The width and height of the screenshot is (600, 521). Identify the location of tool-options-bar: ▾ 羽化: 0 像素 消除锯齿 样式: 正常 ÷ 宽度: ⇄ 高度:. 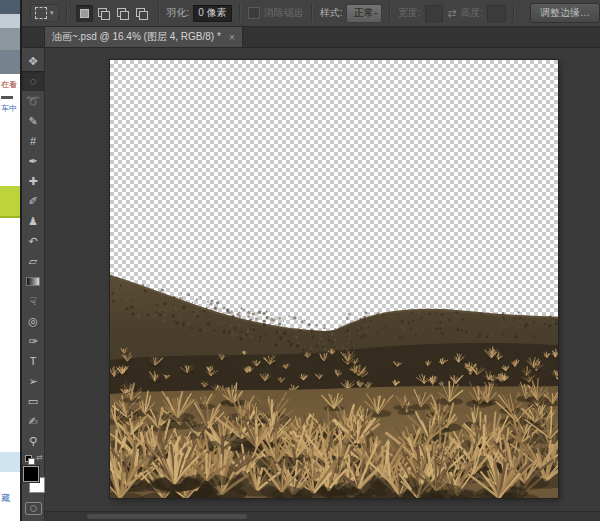
(311, 14).